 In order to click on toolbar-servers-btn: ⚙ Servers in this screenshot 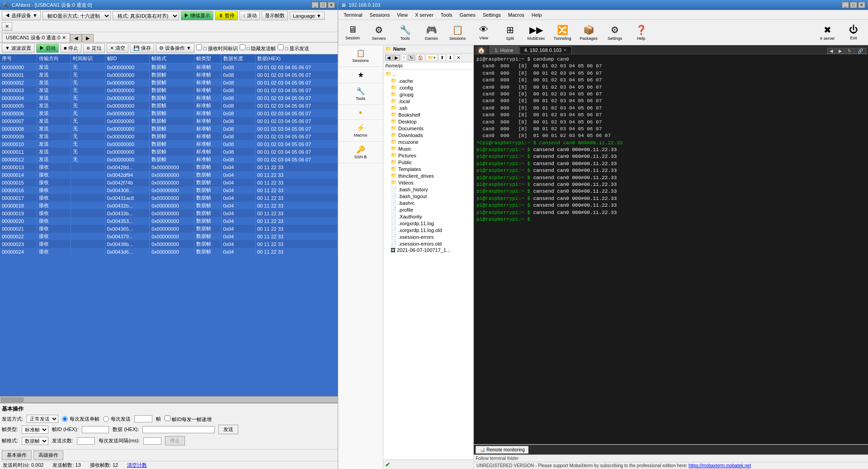, I will do `click(379, 33)`.